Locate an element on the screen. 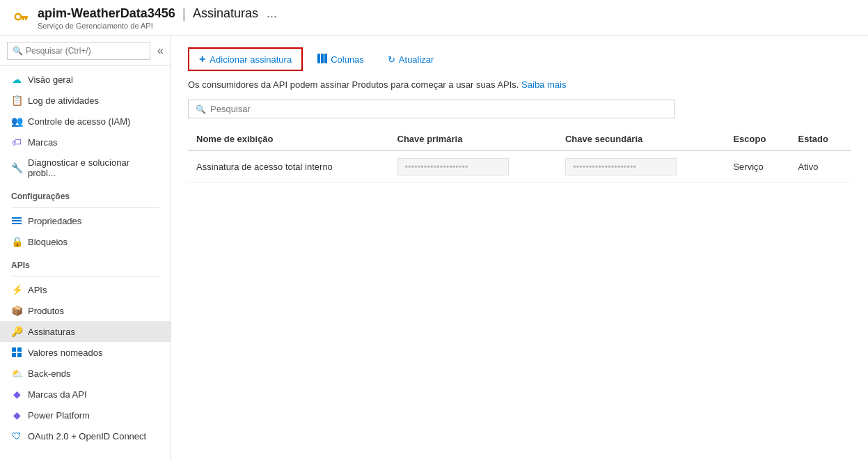  grid-icon is located at coordinates (17, 352).